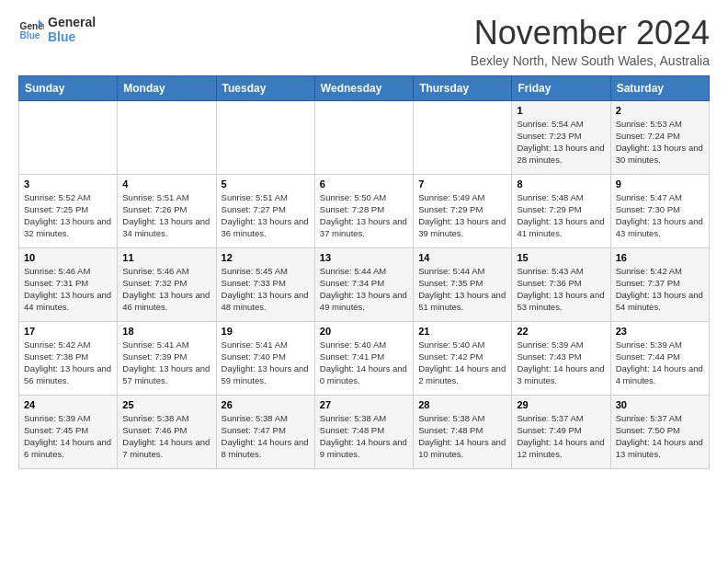  Describe the element at coordinates (68, 88) in the screenshot. I see `weekday-header-sunday: Sunday` at that location.